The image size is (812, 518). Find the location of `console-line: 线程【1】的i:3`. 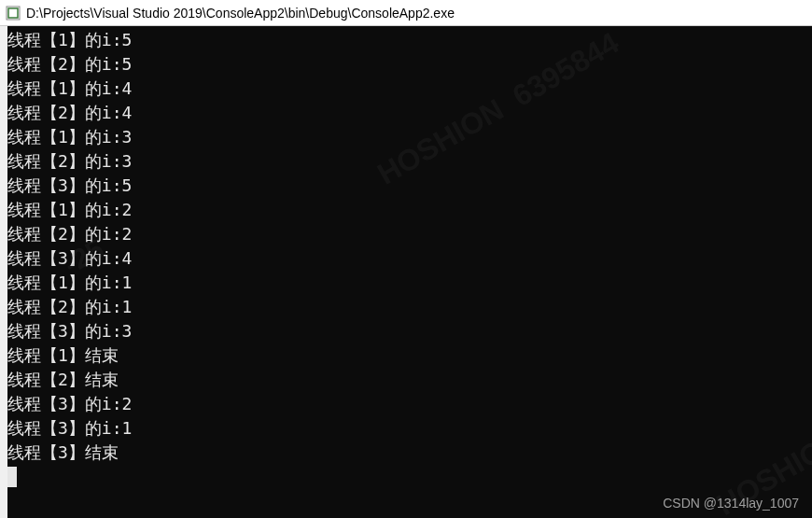

console-line: 线程【1】的i:3 is located at coordinates (410, 137).